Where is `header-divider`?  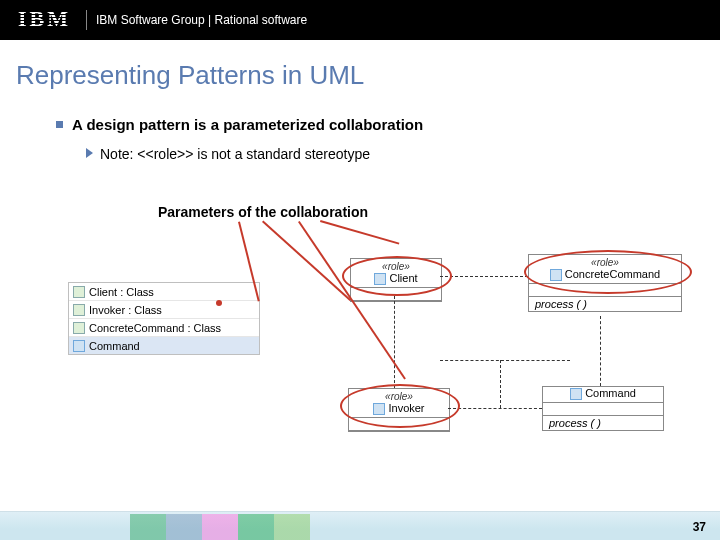
header-divider is located at coordinates (86, 20).